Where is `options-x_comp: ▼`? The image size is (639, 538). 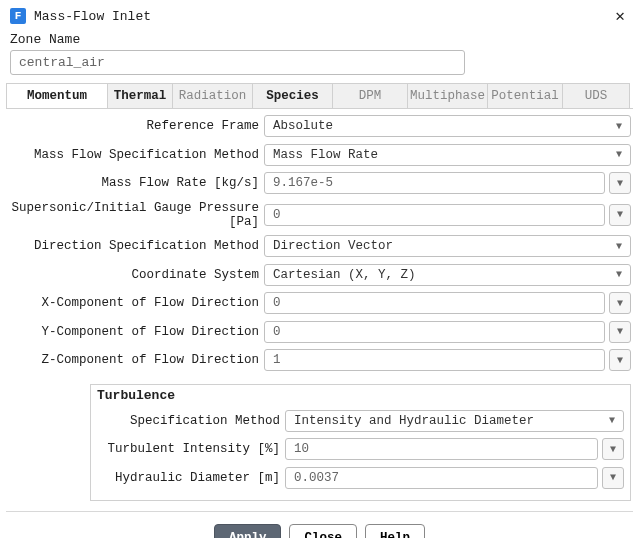
options-x_comp: ▼ is located at coordinates (620, 303).